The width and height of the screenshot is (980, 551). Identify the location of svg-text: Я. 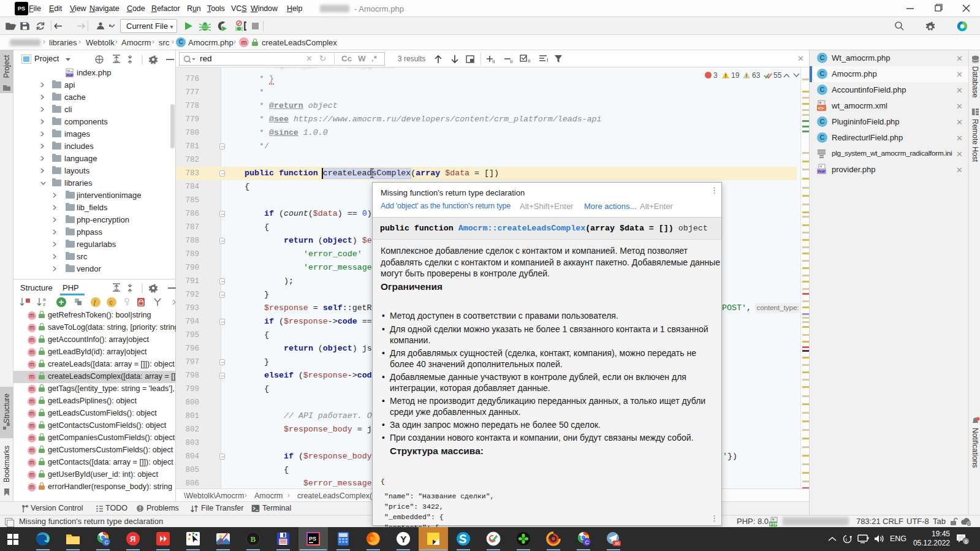
(132, 539).